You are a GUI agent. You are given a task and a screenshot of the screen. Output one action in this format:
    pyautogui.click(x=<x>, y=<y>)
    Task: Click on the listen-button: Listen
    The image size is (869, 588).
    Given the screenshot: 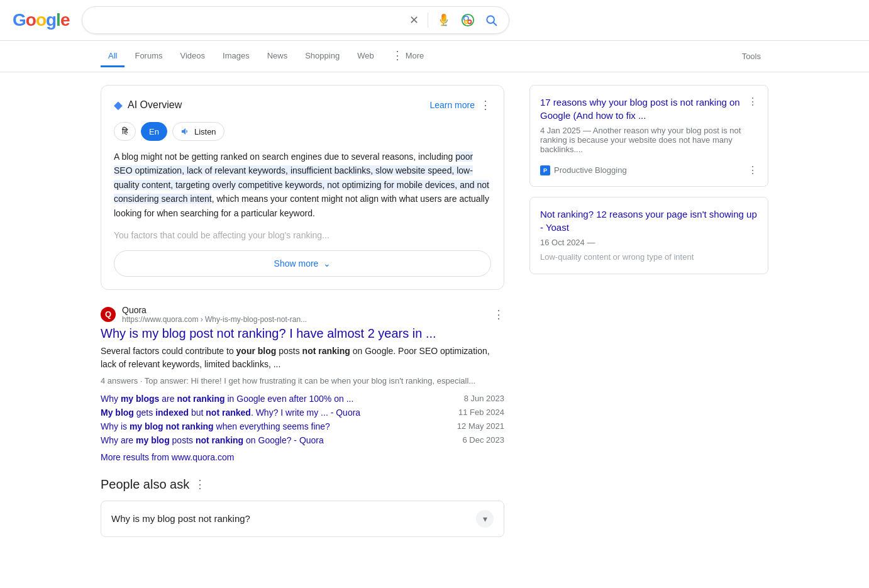 What is the action you would take?
    pyautogui.click(x=199, y=131)
    